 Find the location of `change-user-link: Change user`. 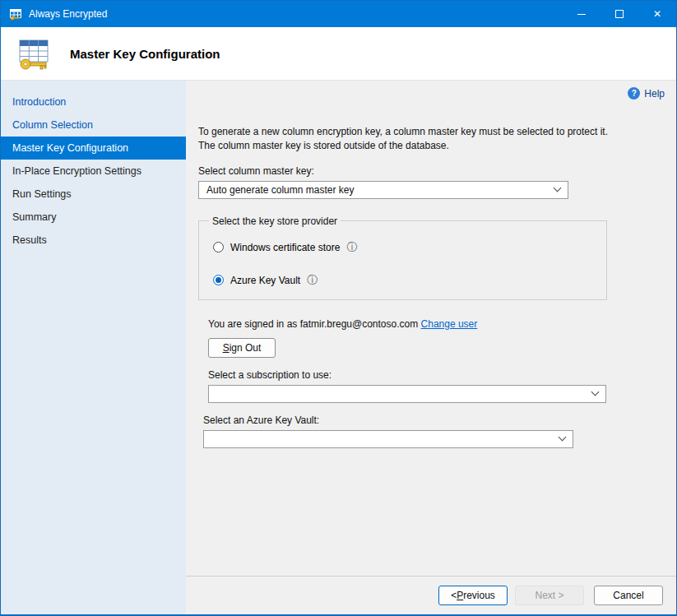

change-user-link: Change user is located at coordinates (449, 324).